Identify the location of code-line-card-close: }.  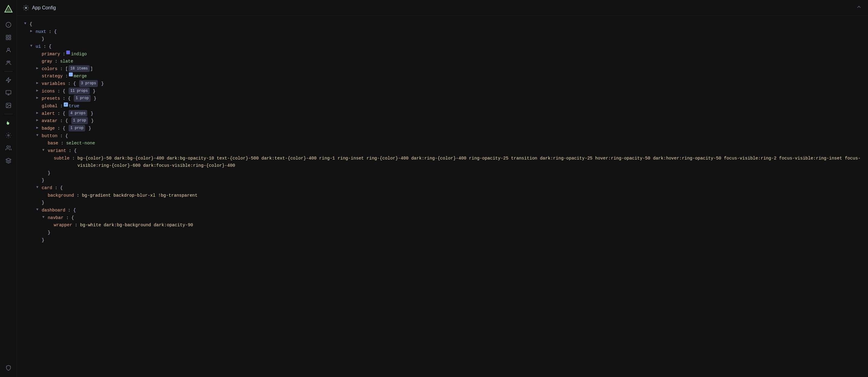
(442, 203).